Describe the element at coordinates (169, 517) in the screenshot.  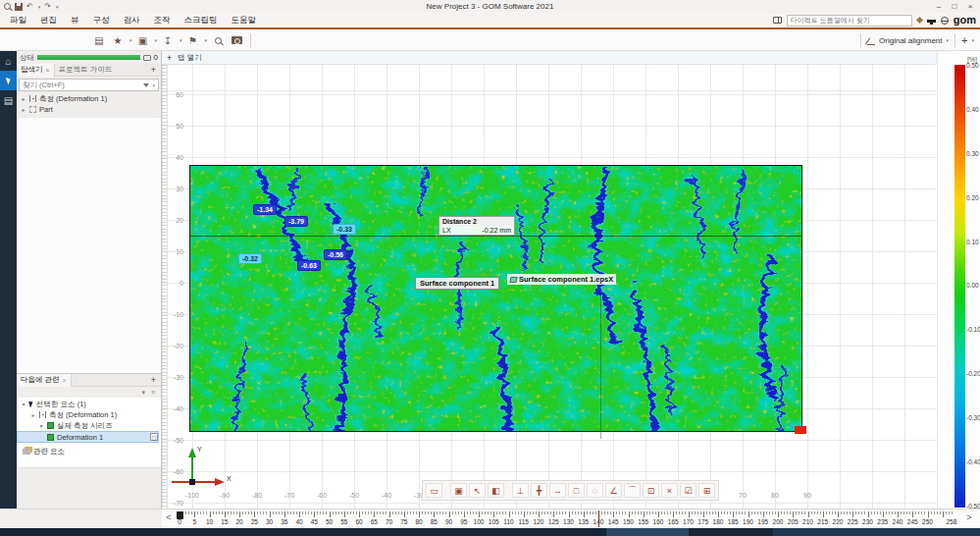
I see `timeline-prev-button: <` at that location.